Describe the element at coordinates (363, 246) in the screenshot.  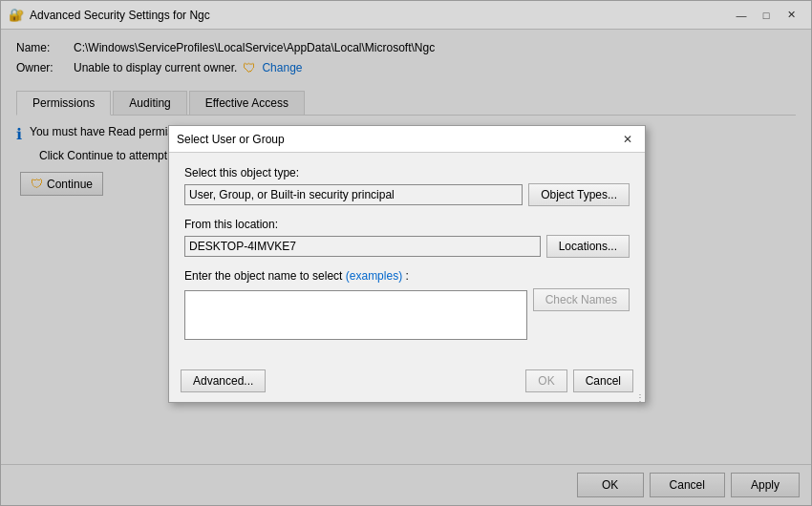
I see `location-input` at that location.